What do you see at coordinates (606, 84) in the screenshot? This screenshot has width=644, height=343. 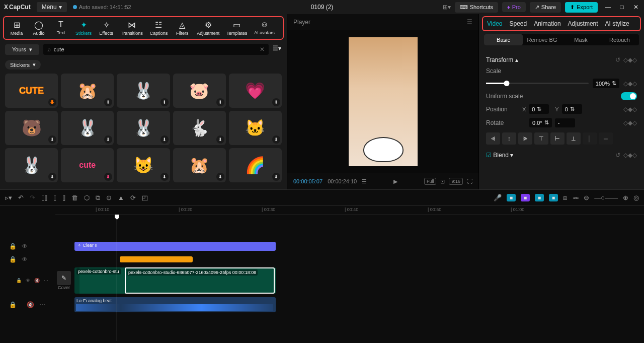 I see `scale-value: 100% ⇅` at bounding box center [606, 84].